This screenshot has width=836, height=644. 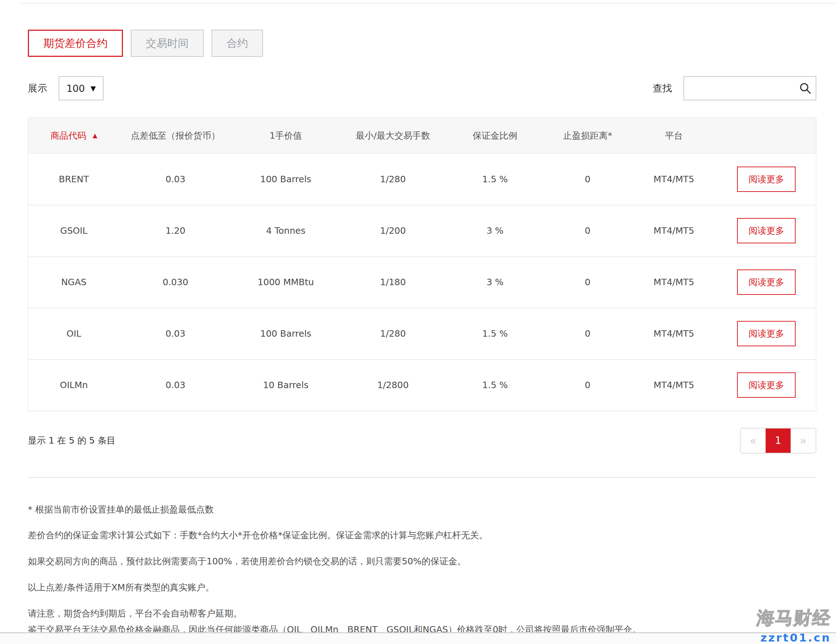 I want to click on cell-symbol: OIL, so click(x=74, y=334).